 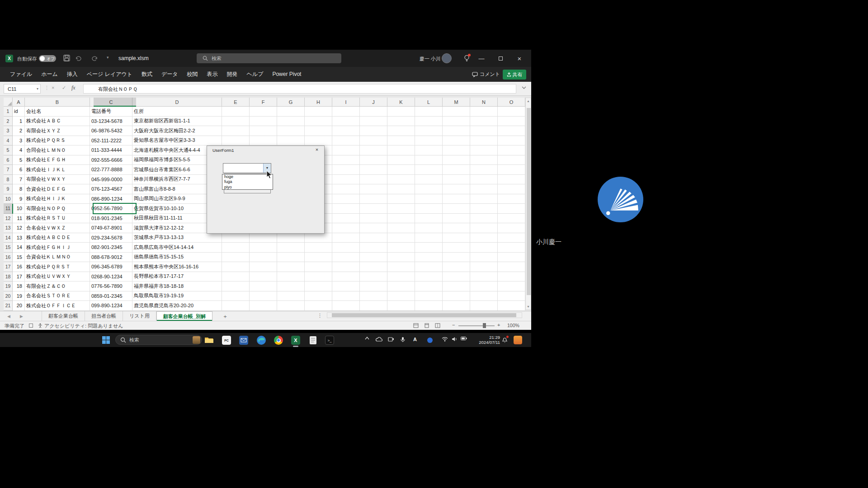 What do you see at coordinates (111, 209) in the screenshot?
I see `cell-phone: 0952-56-7890` at bounding box center [111, 209].